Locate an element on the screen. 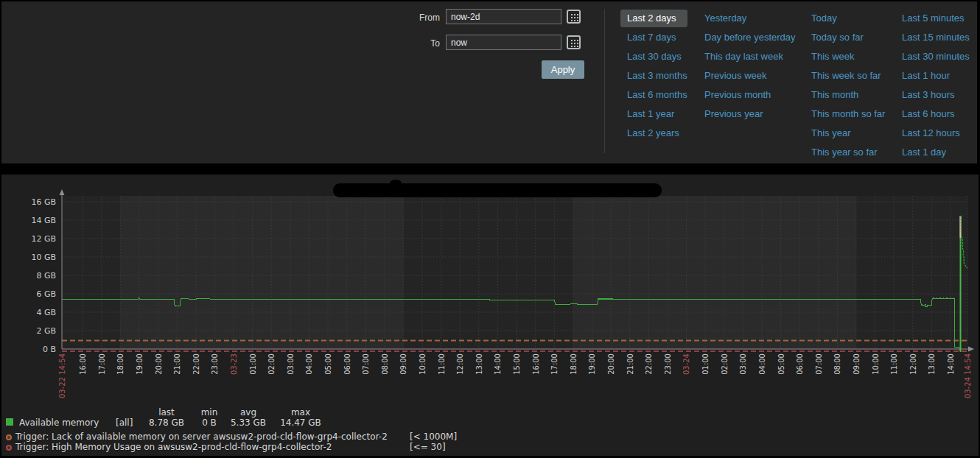 The image size is (980, 458). trigger1-marker is located at coordinates (9, 437).